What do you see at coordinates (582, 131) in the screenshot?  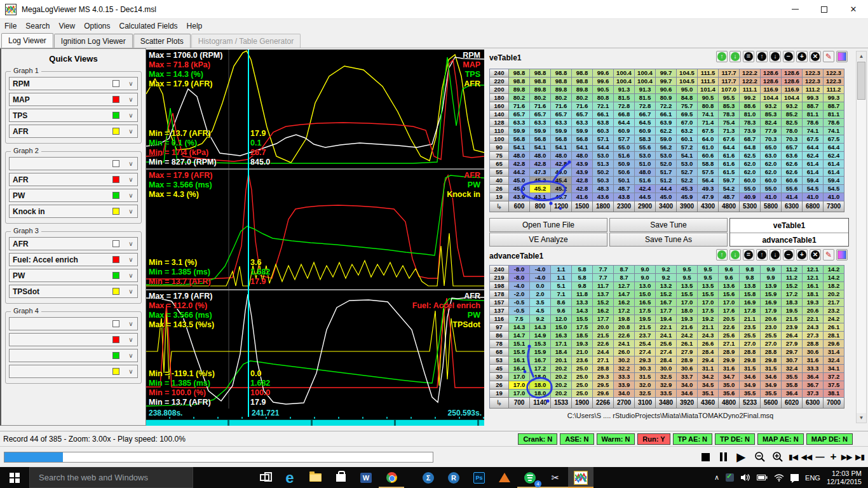 I see `table-cell: 59.9` at bounding box center [582, 131].